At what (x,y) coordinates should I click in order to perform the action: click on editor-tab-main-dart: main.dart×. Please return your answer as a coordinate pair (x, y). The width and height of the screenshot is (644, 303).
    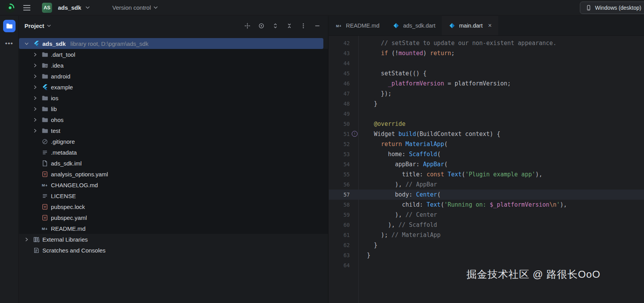
    Looking at the image, I should click on (470, 26).